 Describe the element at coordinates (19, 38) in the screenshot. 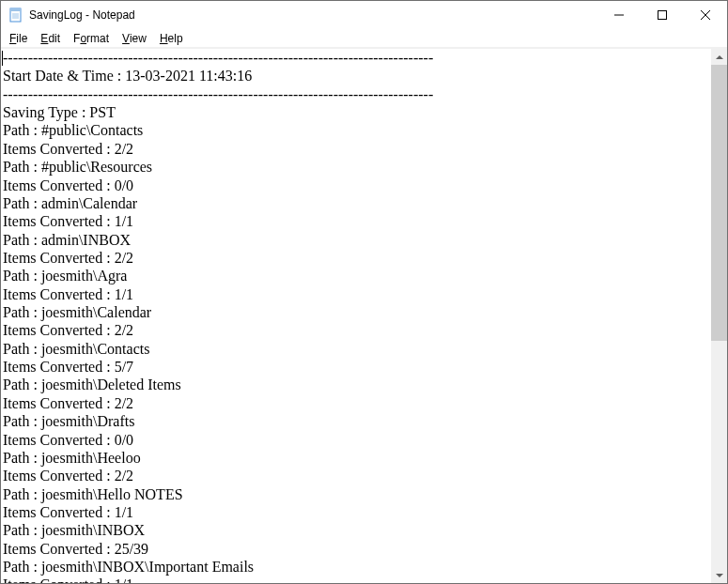

I see `menu-file: File` at that location.